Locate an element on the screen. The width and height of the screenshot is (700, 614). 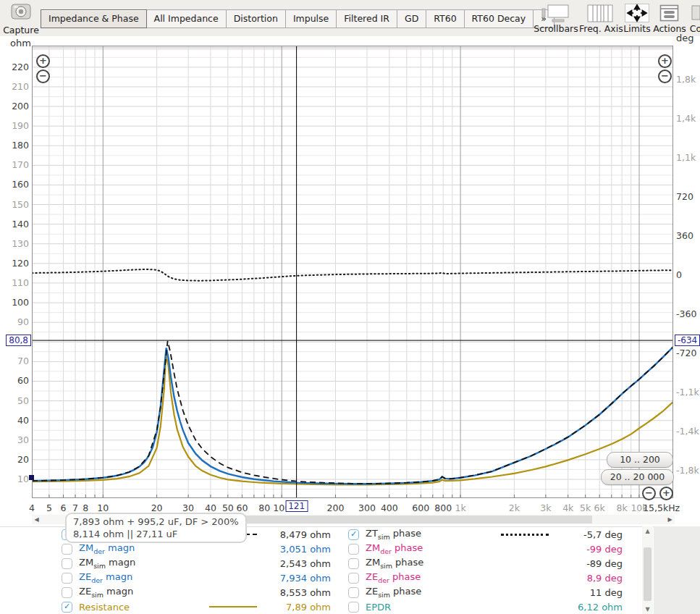
scroll-left-arrow: ◀ is located at coordinates (36, 520).